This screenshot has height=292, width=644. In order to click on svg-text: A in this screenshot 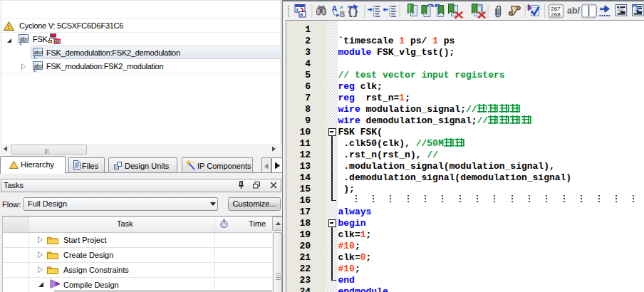, I will do `click(335, 9)`.